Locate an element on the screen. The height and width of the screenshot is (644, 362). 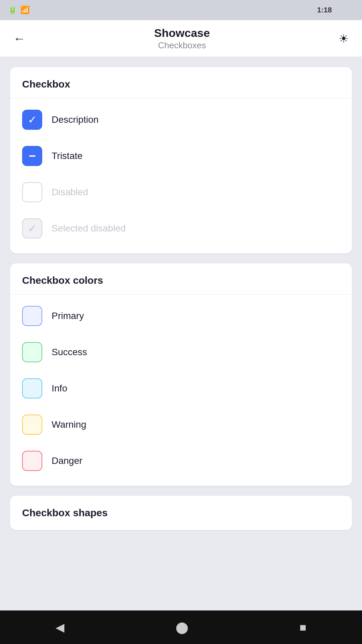
checkbox-info-label: Info is located at coordinates (60, 388).